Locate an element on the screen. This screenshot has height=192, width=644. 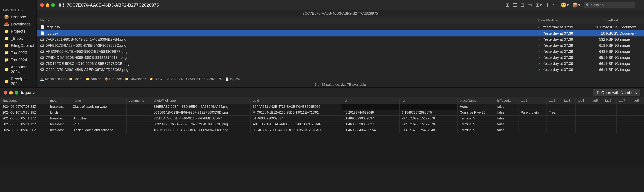
sidebar-favorites-label: Favorites is located at coordinates (18, 10).